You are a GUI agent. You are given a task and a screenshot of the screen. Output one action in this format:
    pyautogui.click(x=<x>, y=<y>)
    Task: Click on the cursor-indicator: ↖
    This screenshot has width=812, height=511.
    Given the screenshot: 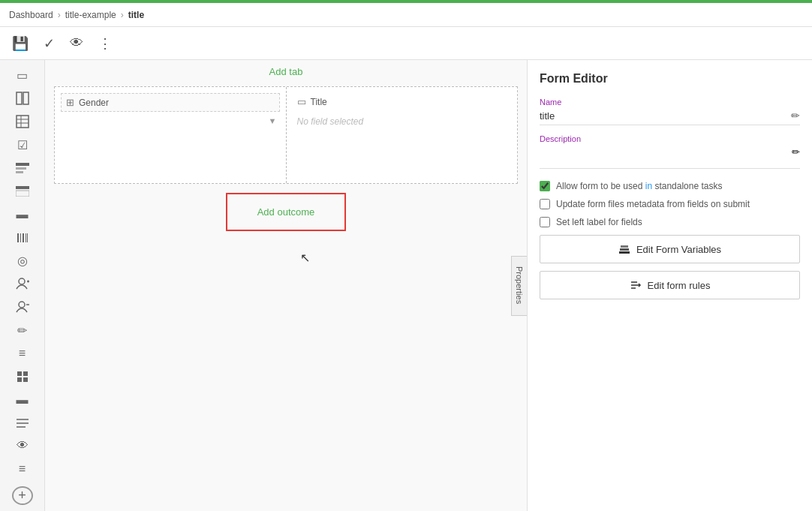 What is the action you would take?
    pyautogui.click(x=305, y=258)
    